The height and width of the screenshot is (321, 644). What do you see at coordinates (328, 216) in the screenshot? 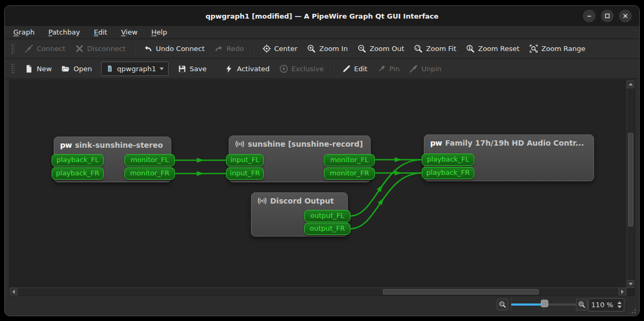
I see `port-output-fl: output_FL` at bounding box center [328, 216].